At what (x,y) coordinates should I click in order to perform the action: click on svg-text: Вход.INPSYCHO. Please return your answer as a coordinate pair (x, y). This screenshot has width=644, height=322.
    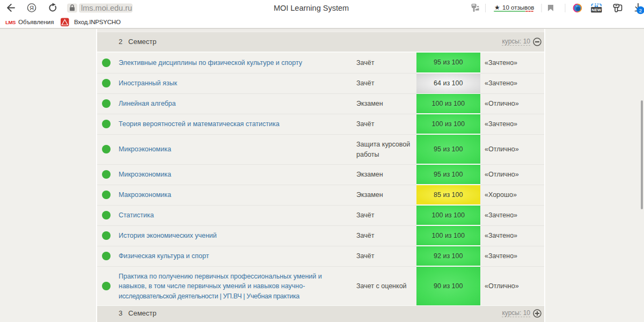
    Looking at the image, I should click on (98, 22).